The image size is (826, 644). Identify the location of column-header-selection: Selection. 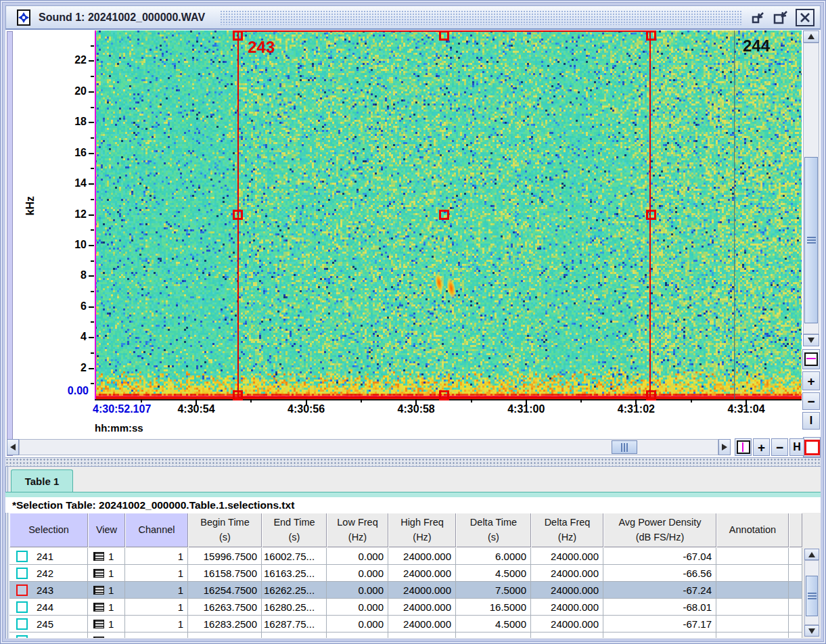
(49, 530).